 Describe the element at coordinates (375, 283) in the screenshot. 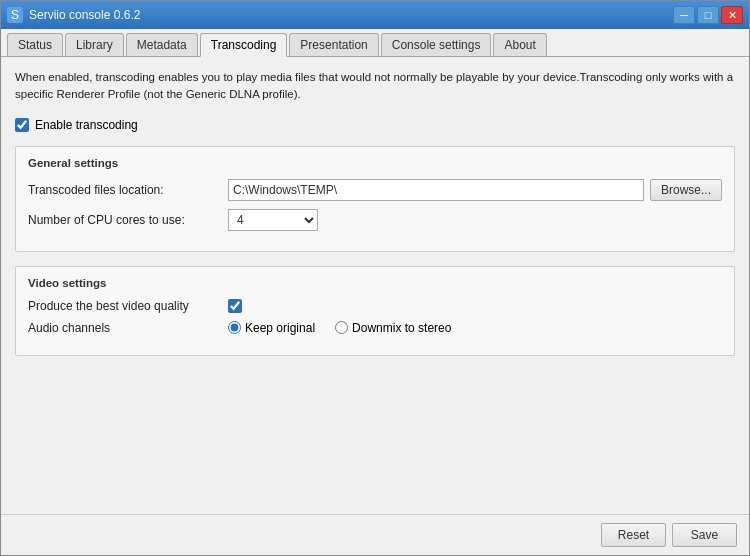

I see `video-settings-title: Video settings` at that location.